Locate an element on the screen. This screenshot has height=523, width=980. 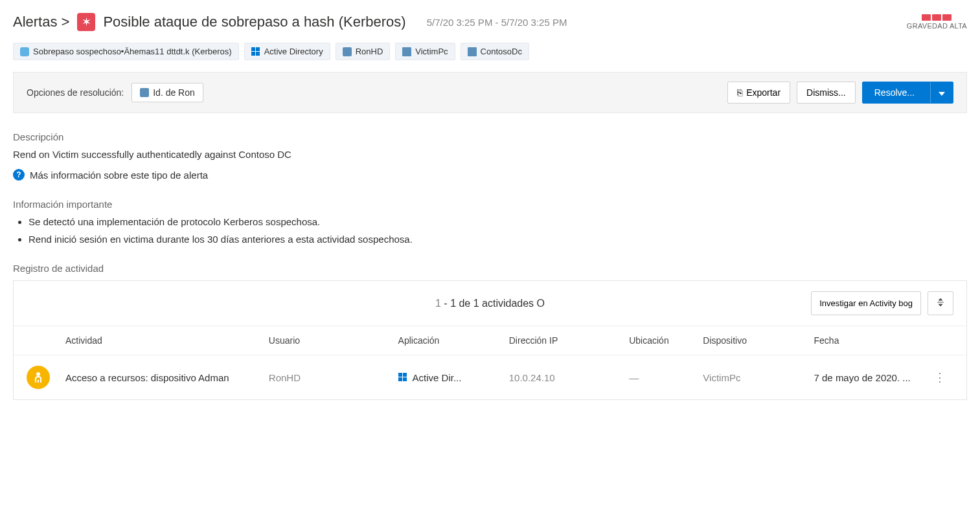
cell-location: — is located at coordinates (666, 378).